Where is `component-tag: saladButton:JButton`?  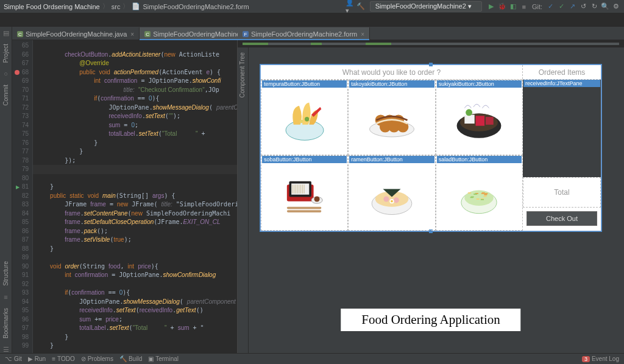 component-tag: saladButton:JButton is located at coordinates (479, 159).